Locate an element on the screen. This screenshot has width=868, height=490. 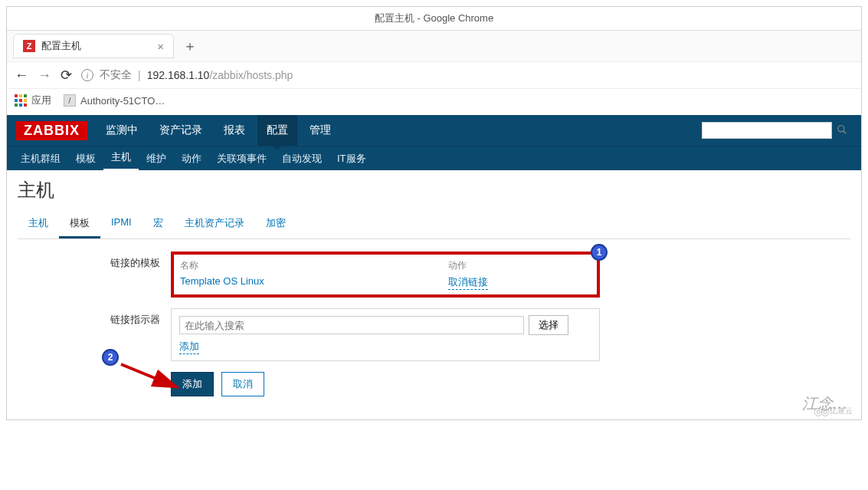
annotation-2: 2 is located at coordinates (110, 357).